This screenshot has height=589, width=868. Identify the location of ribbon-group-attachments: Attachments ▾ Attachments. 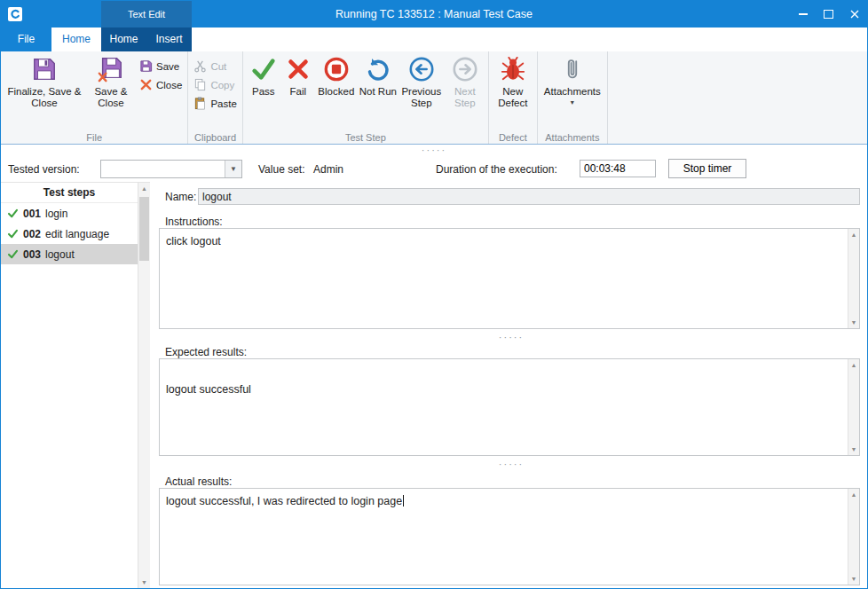
(573, 98).